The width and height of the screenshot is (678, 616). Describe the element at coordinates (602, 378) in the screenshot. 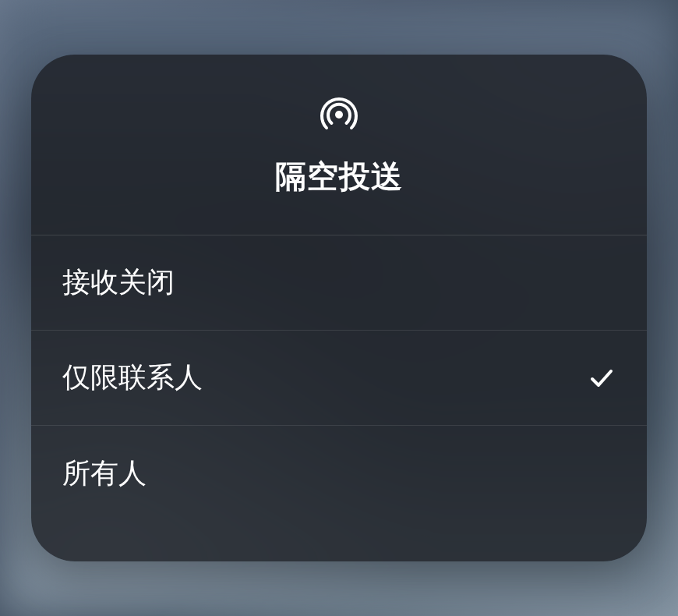

I see `checkmark-icon` at that location.